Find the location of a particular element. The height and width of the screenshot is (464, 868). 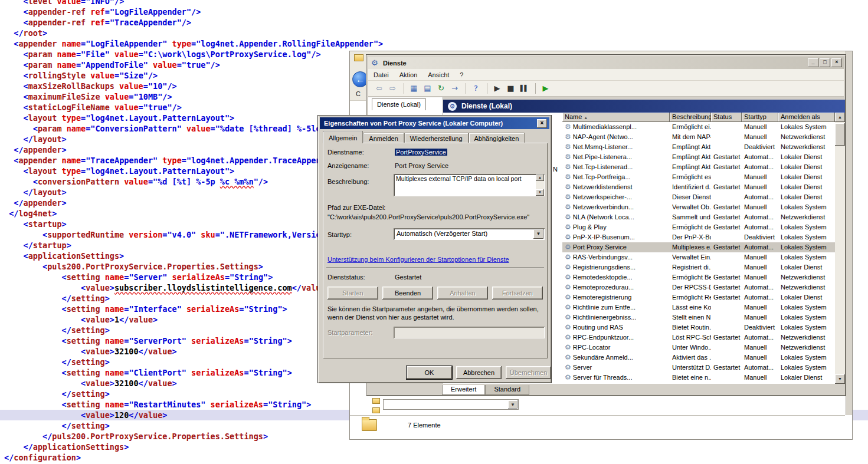

service-description: Ermöglicht de... is located at coordinates (690, 228).